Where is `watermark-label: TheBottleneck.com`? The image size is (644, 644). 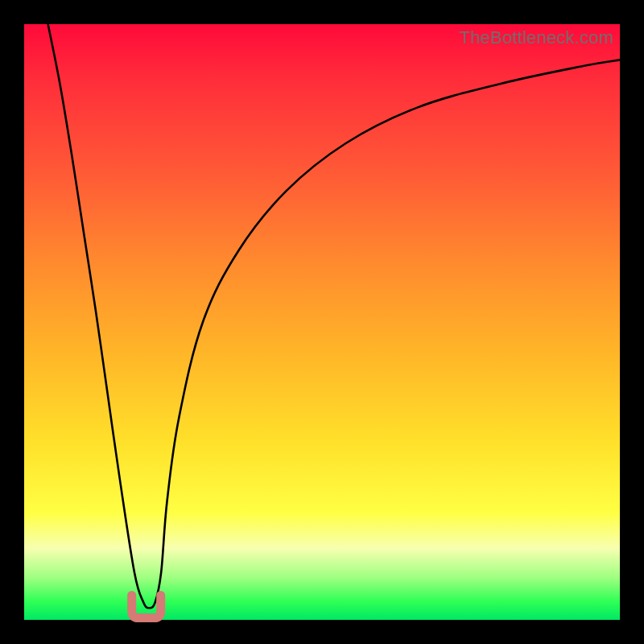
watermark-label: TheBottleneck.com is located at coordinates (536, 38).